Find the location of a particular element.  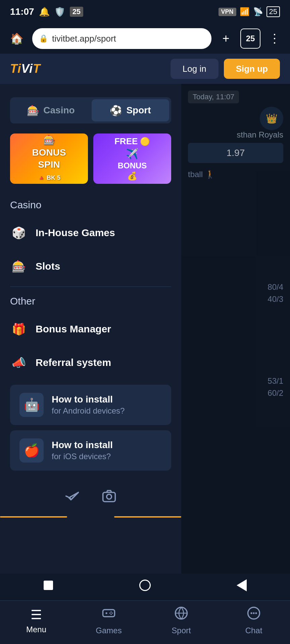

orange-bar-right is located at coordinates (148, 517).